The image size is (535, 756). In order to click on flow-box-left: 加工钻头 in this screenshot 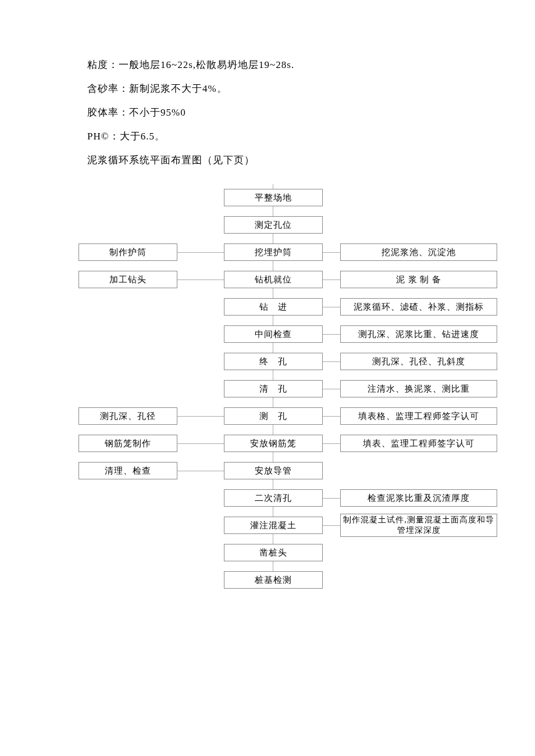, I will do `click(128, 280)`.